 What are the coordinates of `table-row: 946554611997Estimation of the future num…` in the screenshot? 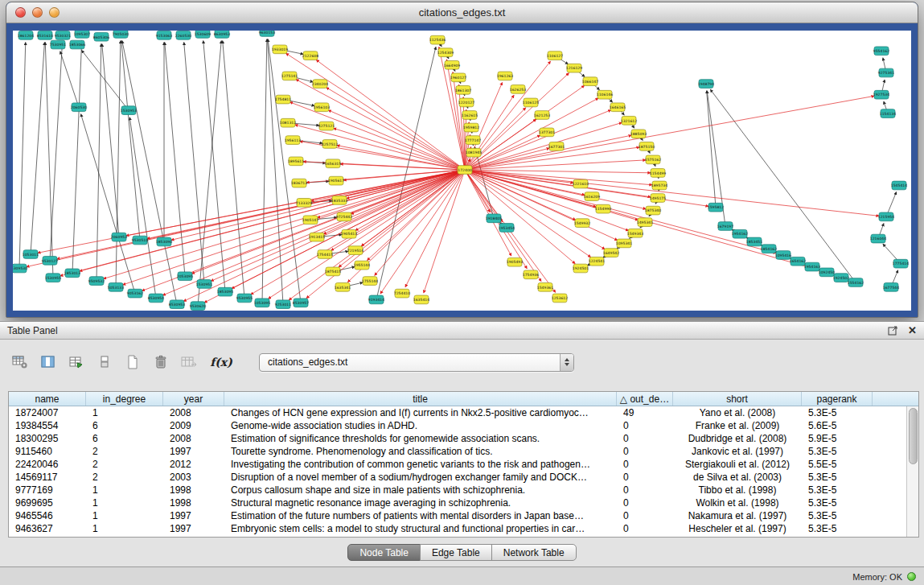 It's located at (463, 516).